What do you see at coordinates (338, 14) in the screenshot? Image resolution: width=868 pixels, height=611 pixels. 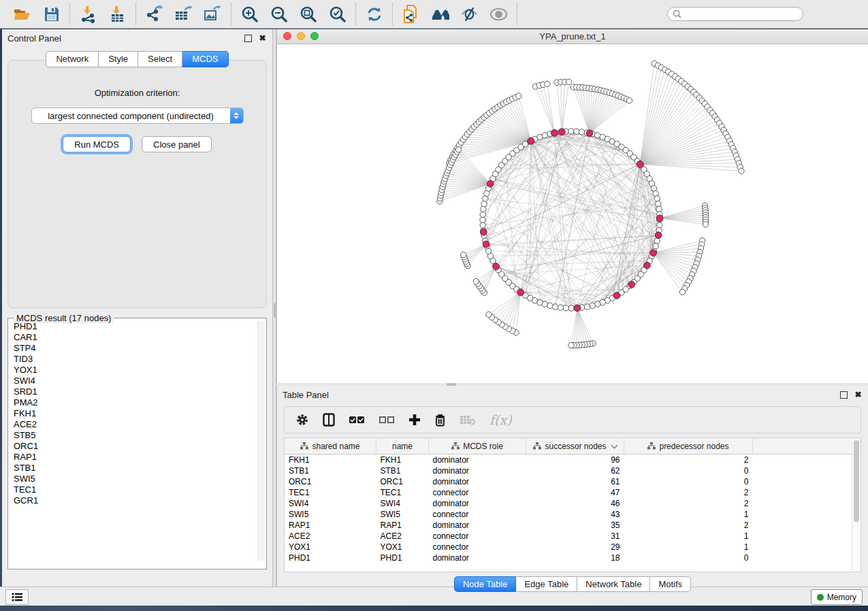 I see `zoom-selected-icon` at bounding box center [338, 14].